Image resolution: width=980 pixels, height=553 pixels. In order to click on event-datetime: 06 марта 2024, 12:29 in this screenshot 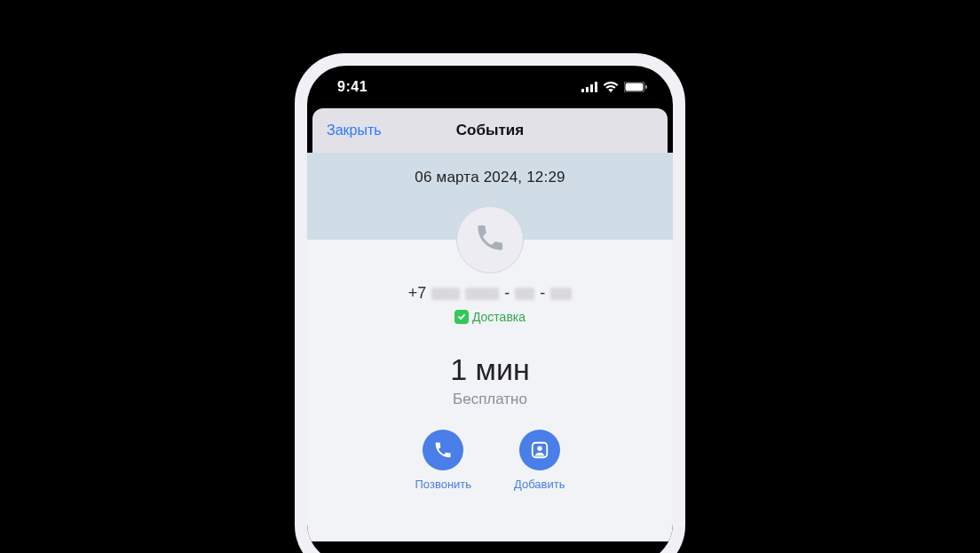, I will do `click(490, 178)`.